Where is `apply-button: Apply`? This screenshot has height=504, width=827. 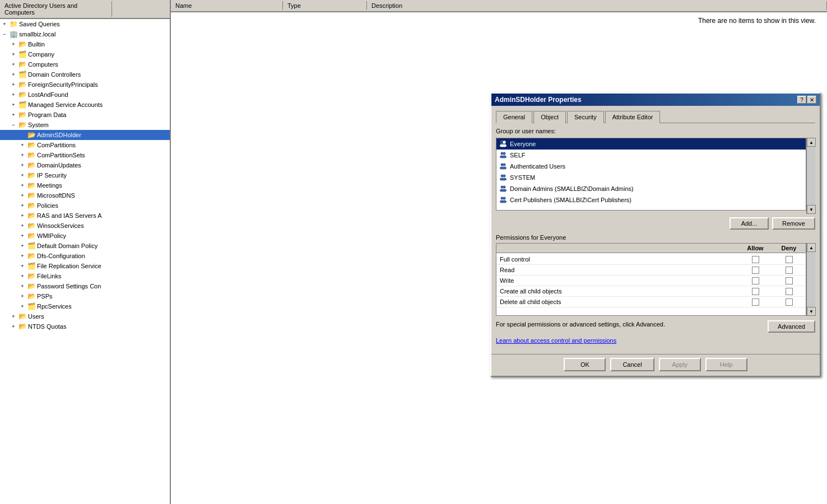 apply-button: Apply is located at coordinates (680, 365).